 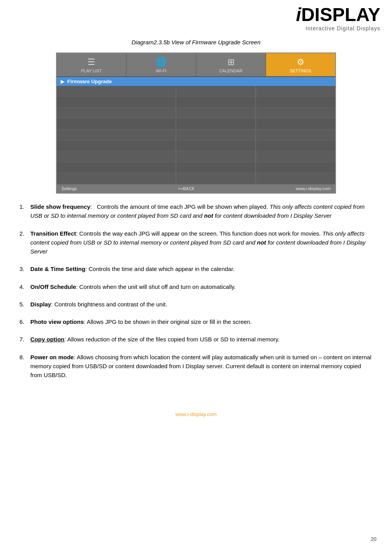 I want to click on screen-content: ▶ Firmware Upgrade, so click(x=196, y=131).